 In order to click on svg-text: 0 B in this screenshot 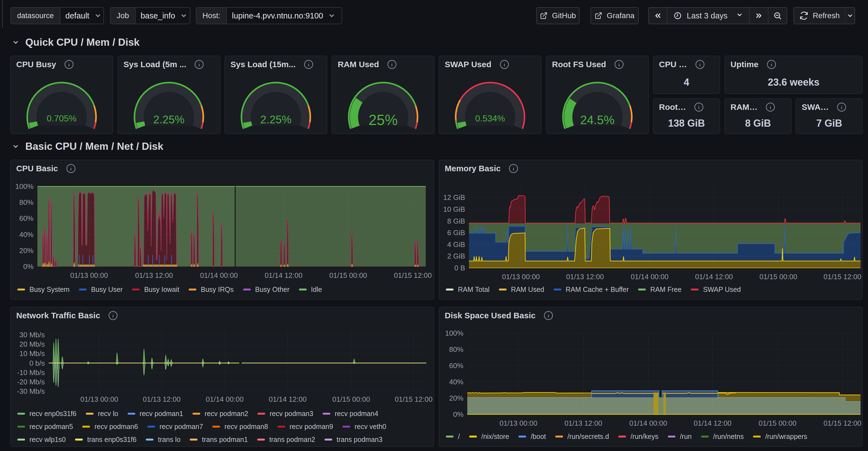, I will do `click(460, 268)`.